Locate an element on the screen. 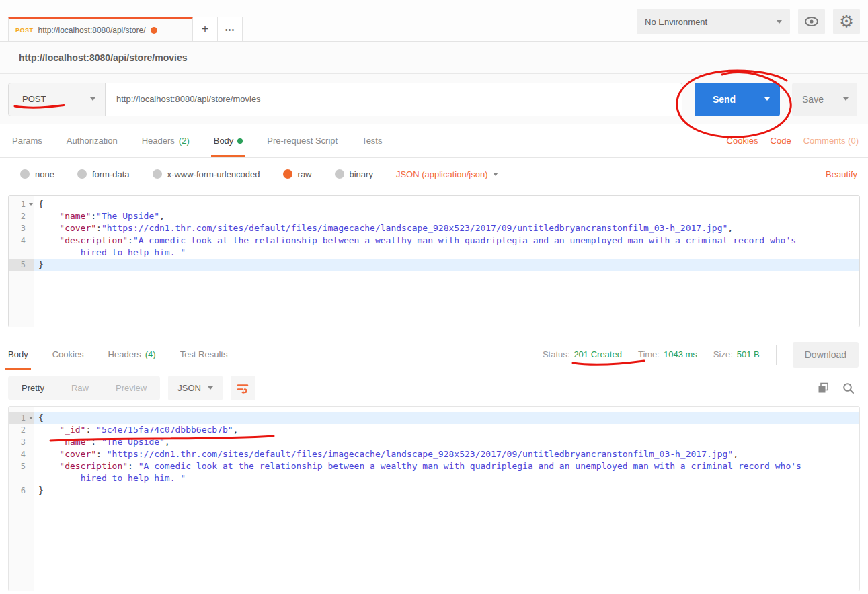  cookies-link-label: Cookies is located at coordinates (742, 141).